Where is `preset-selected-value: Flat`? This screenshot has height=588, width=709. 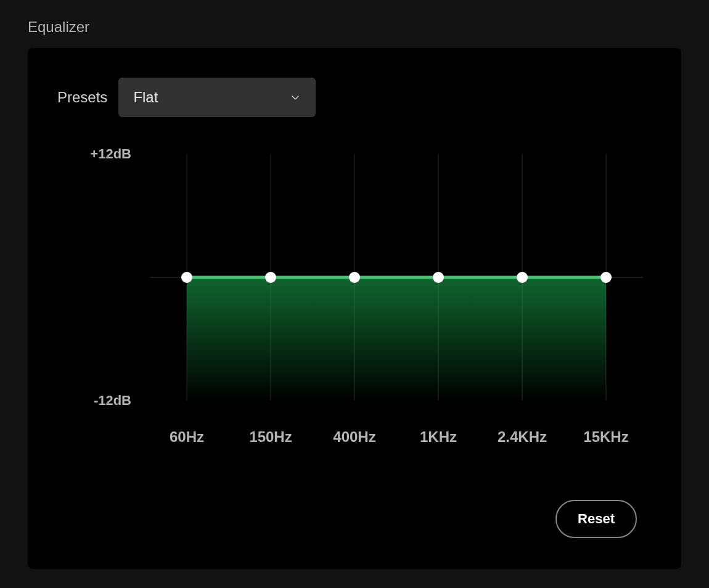
preset-selected-value: Flat is located at coordinates (145, 97).